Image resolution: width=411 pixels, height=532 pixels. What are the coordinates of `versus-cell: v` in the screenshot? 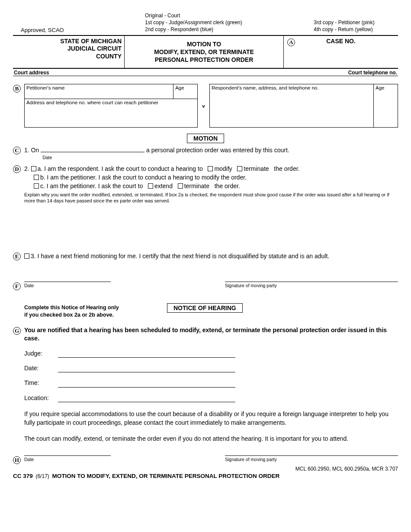 It's located at (204, 106).